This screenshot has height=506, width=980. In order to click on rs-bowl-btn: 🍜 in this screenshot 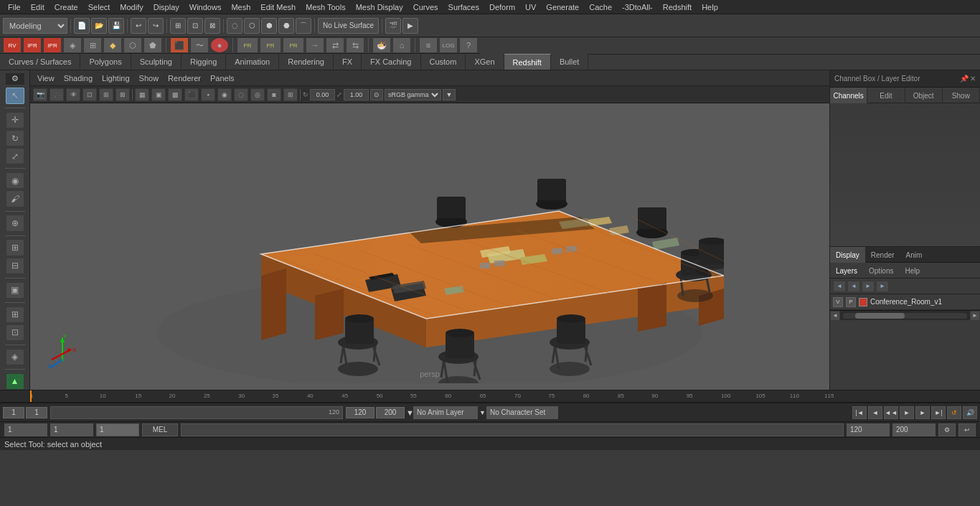, I will do `click(382, 45)`.